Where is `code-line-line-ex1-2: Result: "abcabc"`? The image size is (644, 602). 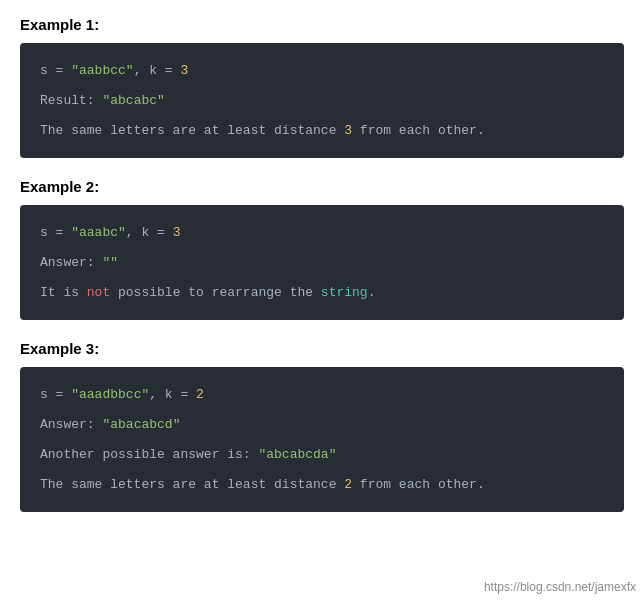
code-line-line-ex1-2: Result: "abcabc" is located at coordinates (322, 100).